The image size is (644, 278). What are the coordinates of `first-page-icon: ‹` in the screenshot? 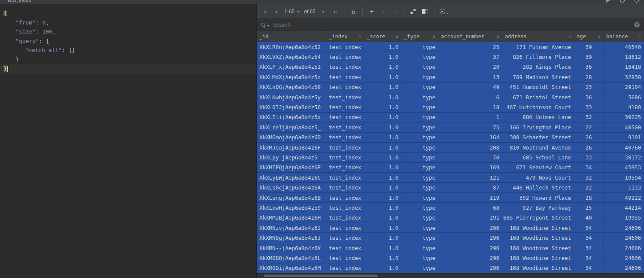 It's located at (265, 12).